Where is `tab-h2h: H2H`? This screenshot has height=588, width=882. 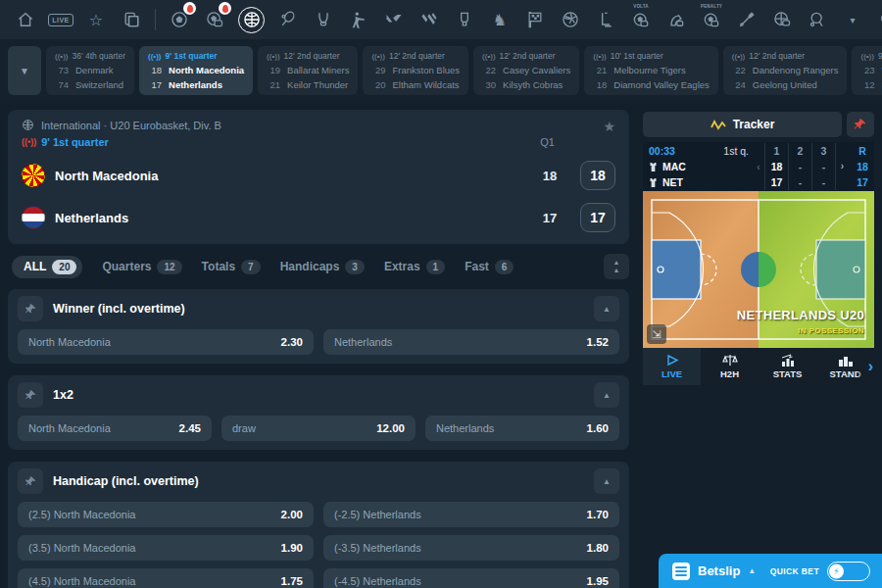 tab-h2h: H2H is located at coordinates (729, 367).